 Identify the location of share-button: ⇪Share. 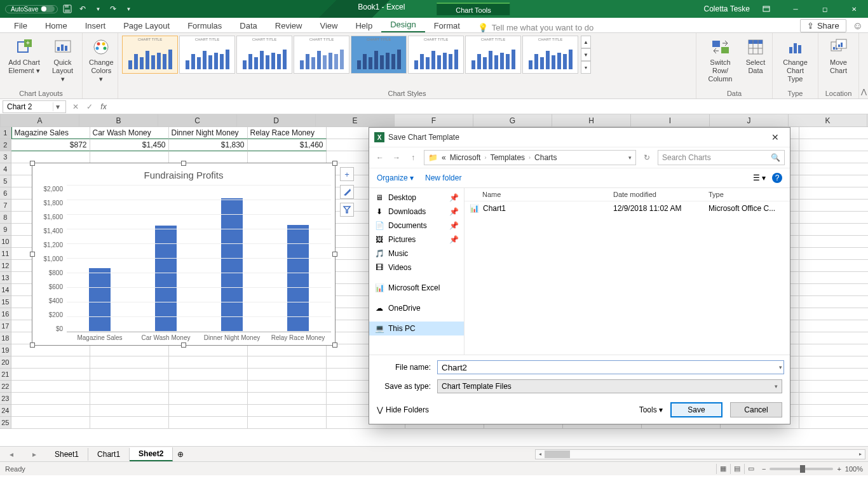
(824, 25).